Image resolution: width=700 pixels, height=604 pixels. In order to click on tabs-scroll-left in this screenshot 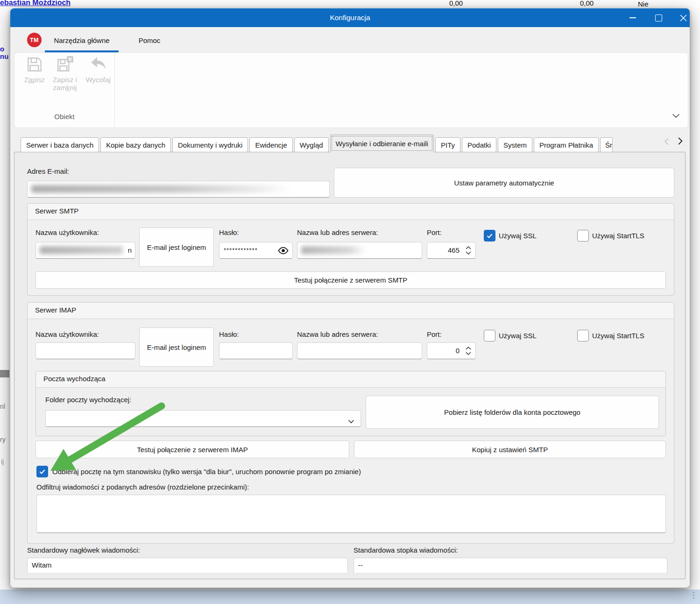, I will do `click(667, 142)`.